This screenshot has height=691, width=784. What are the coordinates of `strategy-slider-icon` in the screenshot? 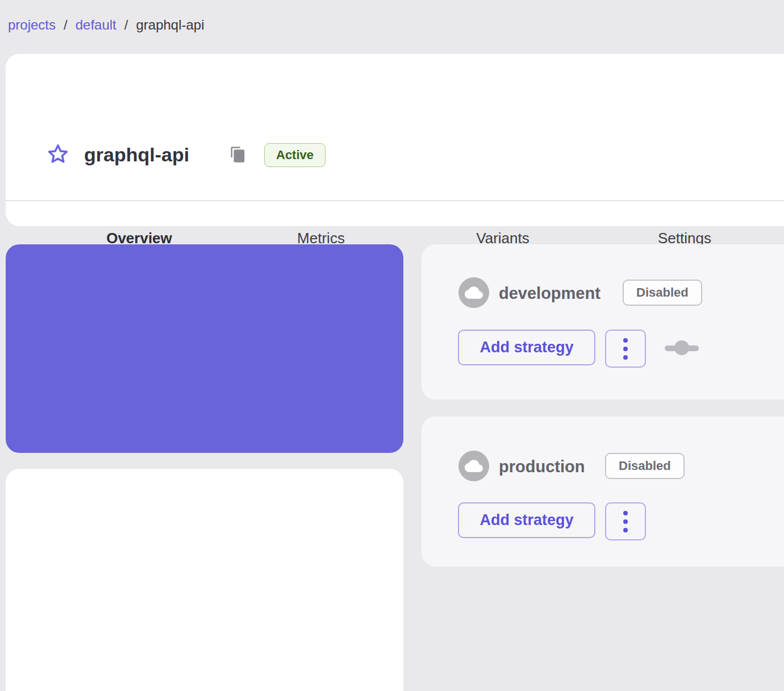 It's located at (682, 348).